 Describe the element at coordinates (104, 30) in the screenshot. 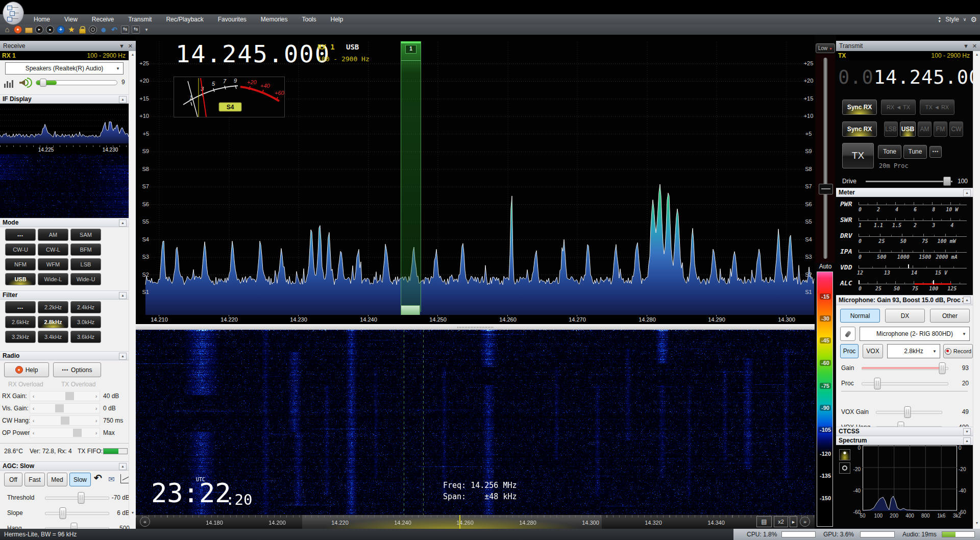

I see `profile-icon: ☻` at that location.